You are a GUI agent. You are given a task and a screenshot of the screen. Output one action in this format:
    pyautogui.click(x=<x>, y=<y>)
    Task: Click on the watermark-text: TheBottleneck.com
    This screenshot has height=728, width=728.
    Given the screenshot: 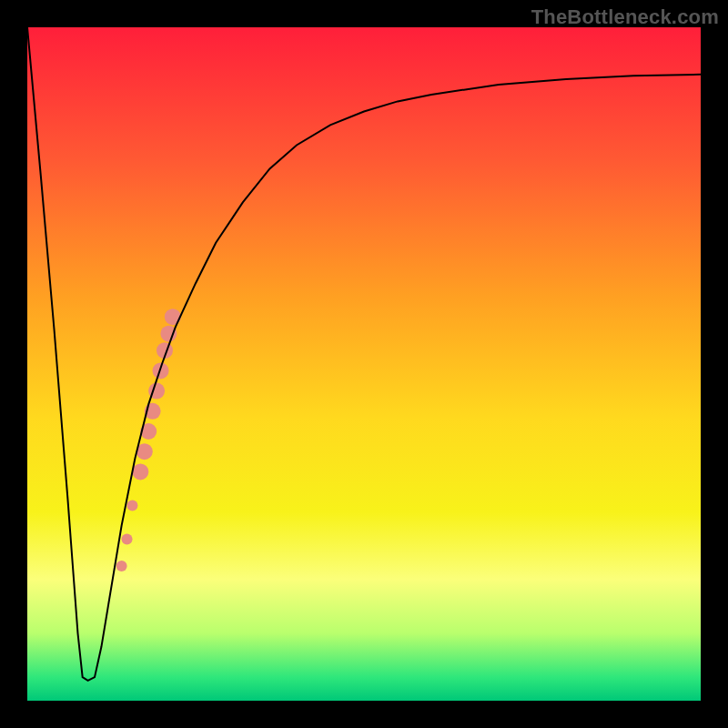 What is the action you would take?
    pyautogui.click(x=625, y=17)
    